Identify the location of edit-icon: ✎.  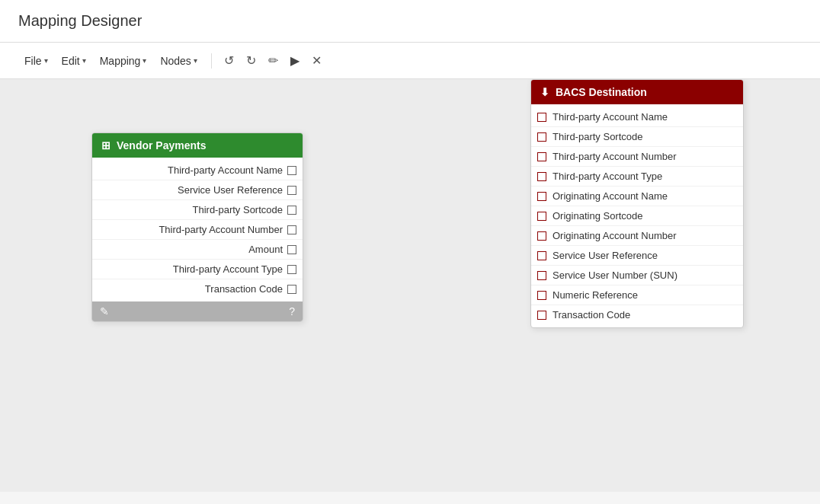
(104, 311).